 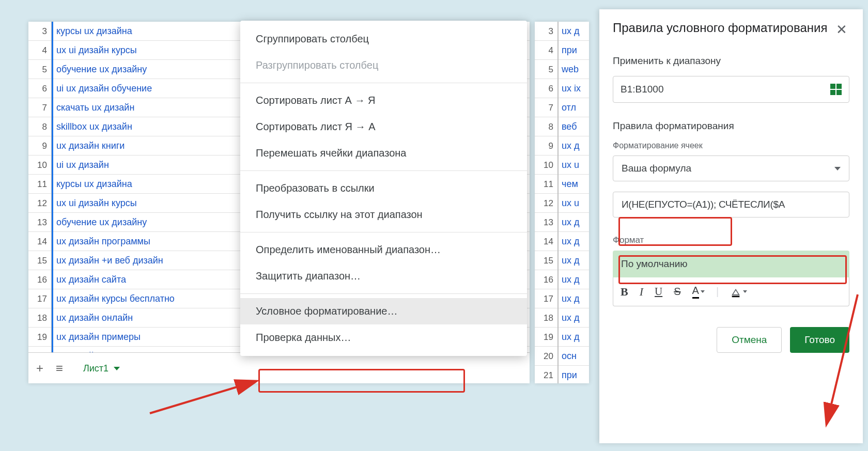 What do you see at coordinates (656, 168) in the screenshot?
I see `rule-type-value: Ваша формула` at bounding box center [656, 168].